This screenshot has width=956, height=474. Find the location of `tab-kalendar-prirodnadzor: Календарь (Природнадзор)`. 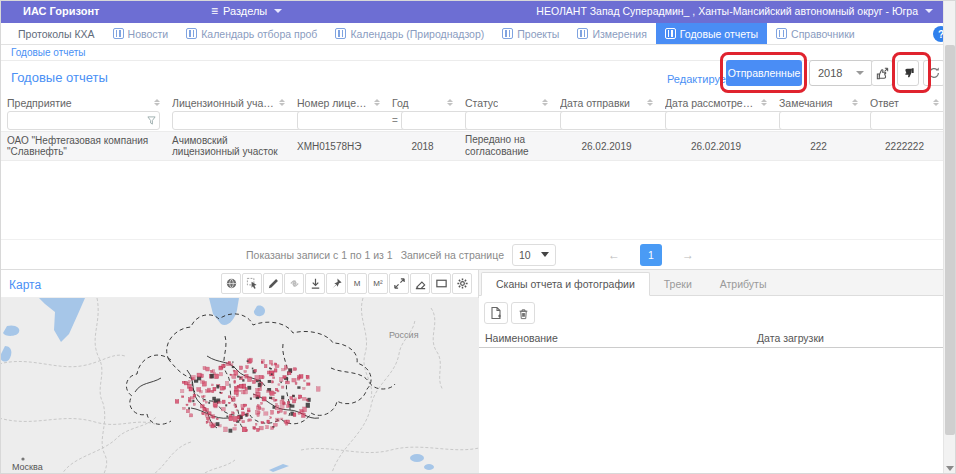

tab-kalendar-prirodnadzor: Календарь (Природнадзор) is located at coordinates (410, 34).